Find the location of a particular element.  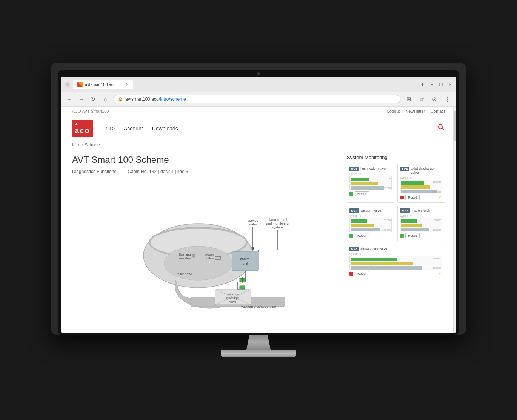

ms5-val2: 200 000 is located at coordinates (437, 230).